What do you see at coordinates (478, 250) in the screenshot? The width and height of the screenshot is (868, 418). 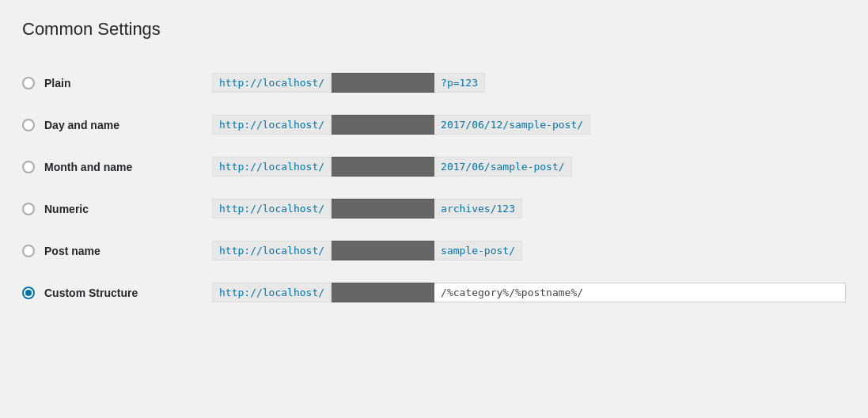 I see `post-name-url-suffix: sample-post/` at bounding box center [478, 250].